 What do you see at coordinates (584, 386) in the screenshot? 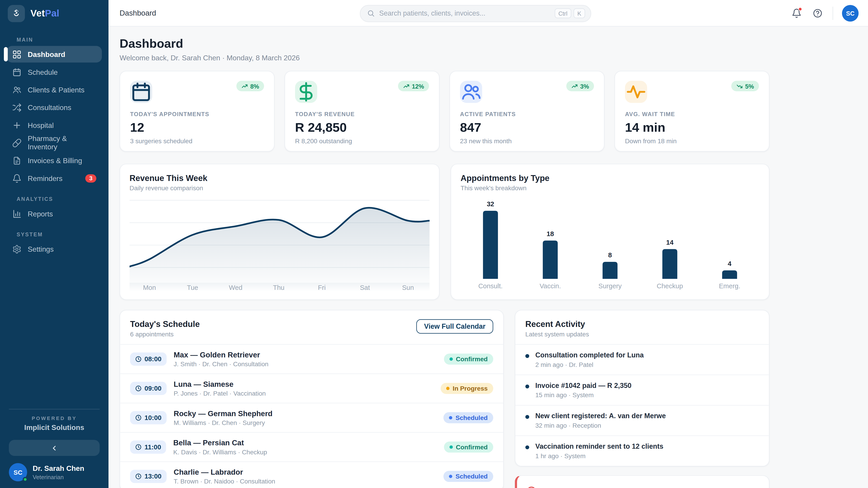
I see `activity-item-title: Invoice #1042 paid — R 2,350` at bounding box center [584, 386].